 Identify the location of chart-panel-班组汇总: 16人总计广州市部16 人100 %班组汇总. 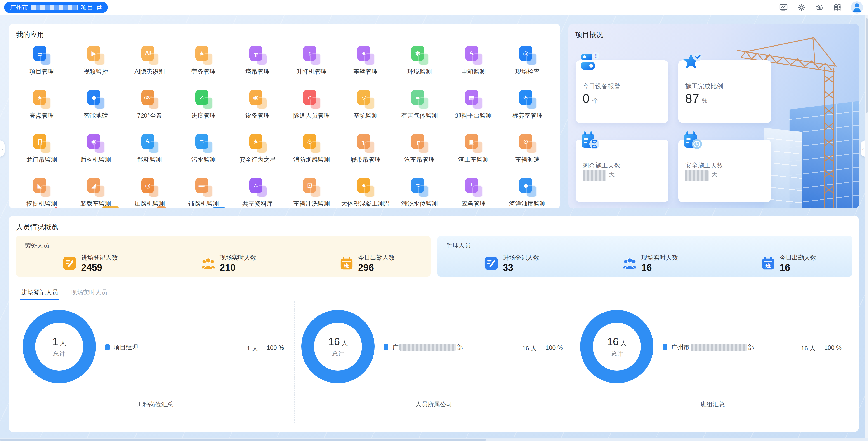
(713, 362).